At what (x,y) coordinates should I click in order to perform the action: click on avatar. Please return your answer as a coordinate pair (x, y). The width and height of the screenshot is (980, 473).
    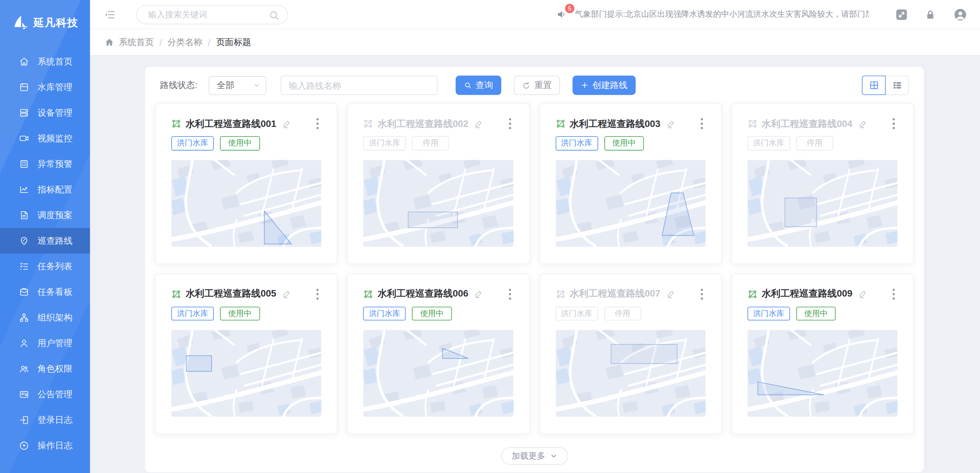
    Looking at the image, I should click on (960, 14).